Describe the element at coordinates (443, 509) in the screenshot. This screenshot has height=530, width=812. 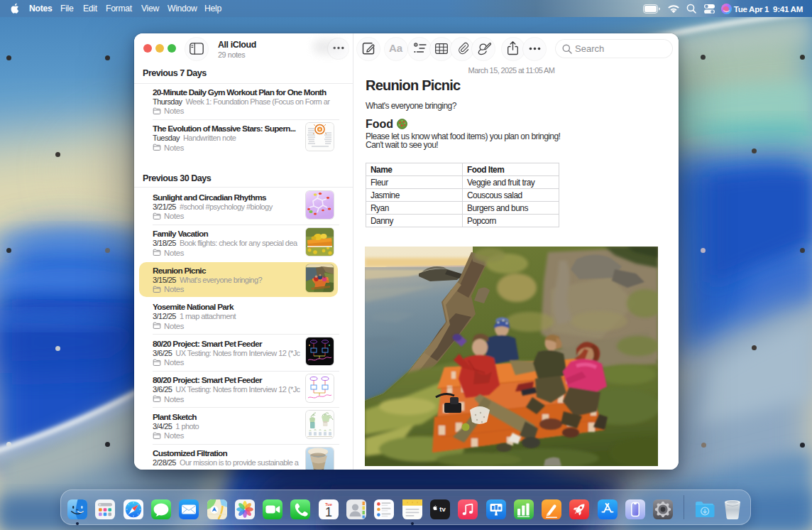
I see `svg-text: tv` at that location.